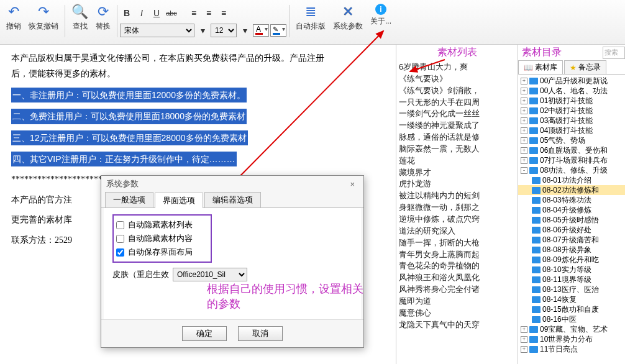 This screenshot has width=625, height=364. Describe the element at coordinates (572, 140) in the screenshot. I see `tree-node: +05气势、势场` at that location.